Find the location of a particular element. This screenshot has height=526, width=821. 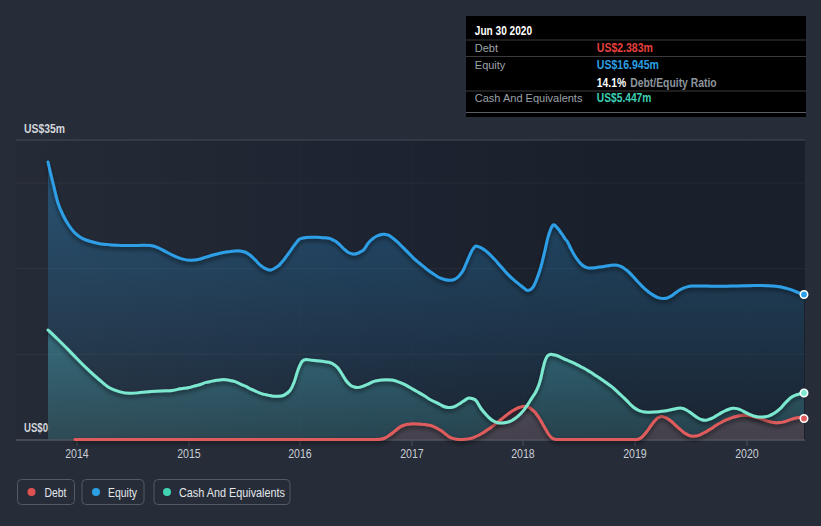

svg-text: US$35m is located at coordinates (44, 129).